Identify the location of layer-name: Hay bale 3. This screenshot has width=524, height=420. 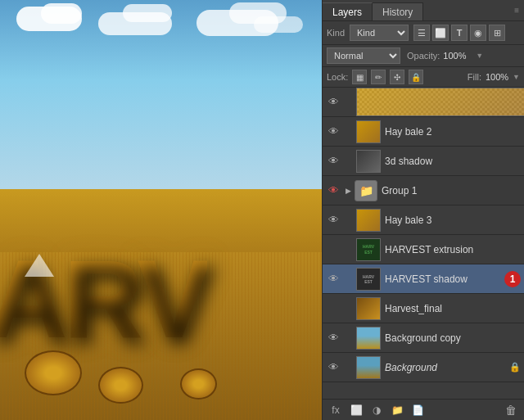
(453, 220).